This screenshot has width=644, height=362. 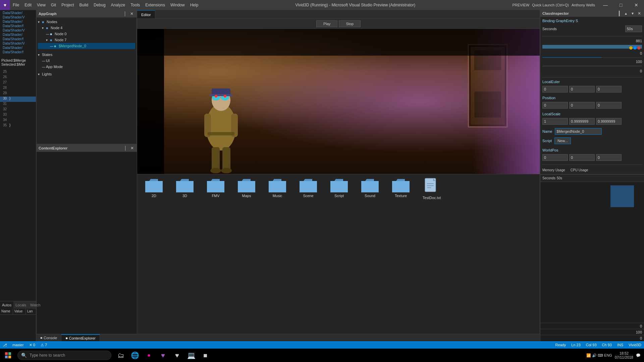 I want to click on menu-git: Git, so click(x=54, y=5).